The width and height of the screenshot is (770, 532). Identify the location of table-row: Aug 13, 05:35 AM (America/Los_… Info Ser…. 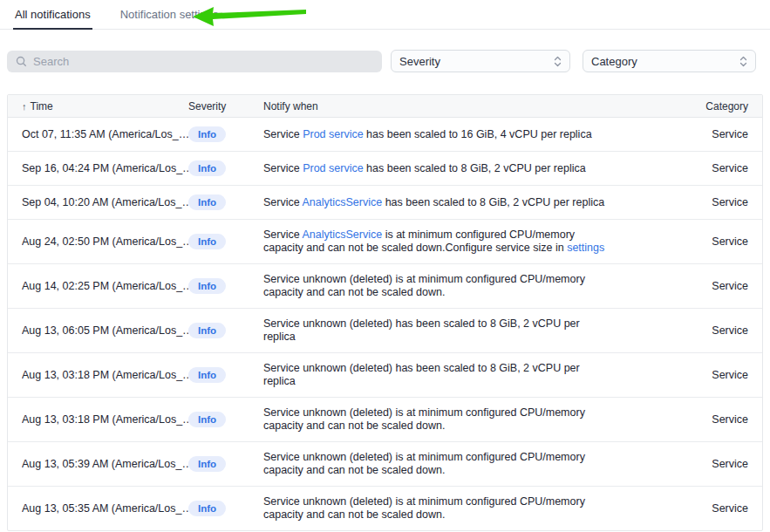
(385, 508).